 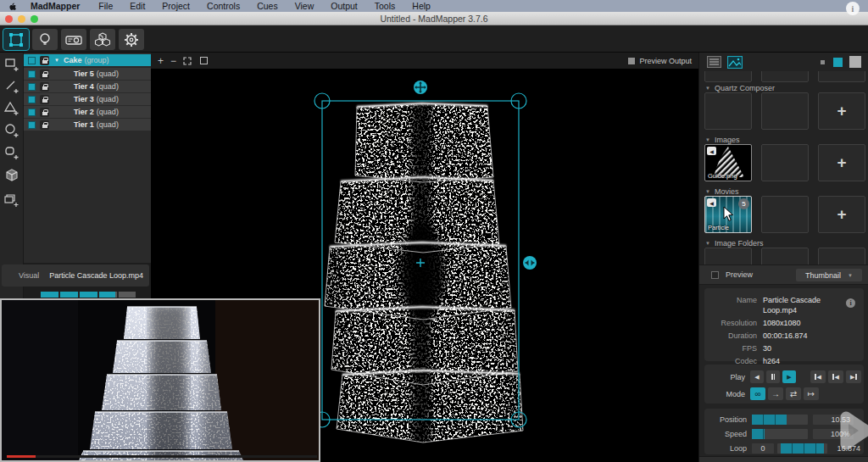 I want to click on visual-assignment-row: Visual Particle Cascade Loop.mp4, so click(x=75, y=276).